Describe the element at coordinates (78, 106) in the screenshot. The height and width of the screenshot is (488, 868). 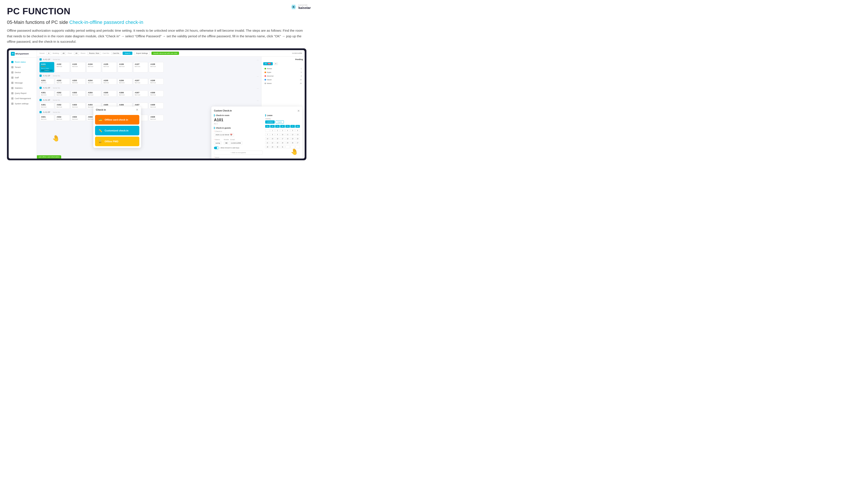
I see `room-card-3-2: A403Bed lock` at that location.